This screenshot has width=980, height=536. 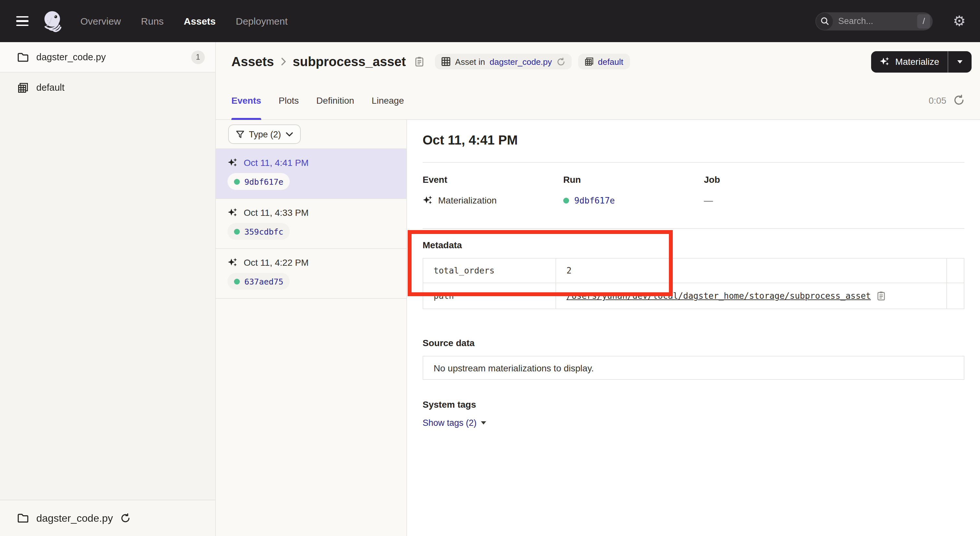 What do you see at coordinates (878, 21) in the screenshot?
I see `search-placeholder: Search...` at bounding box center [878, 21].